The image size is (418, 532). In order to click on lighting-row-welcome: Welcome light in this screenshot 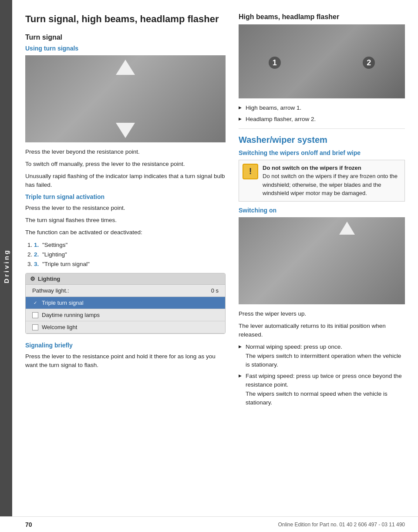, I will do `click(125, 327)`.